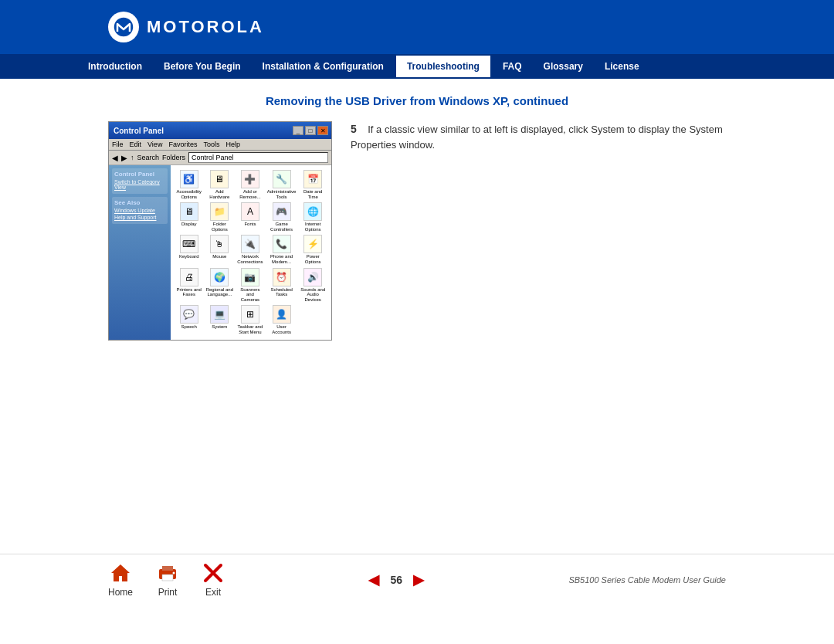 The height and width of the screenshot is (644, 834). Describe the element at coordinates (120, 592) in the screenshot. I see `home-label: Home` at that location.